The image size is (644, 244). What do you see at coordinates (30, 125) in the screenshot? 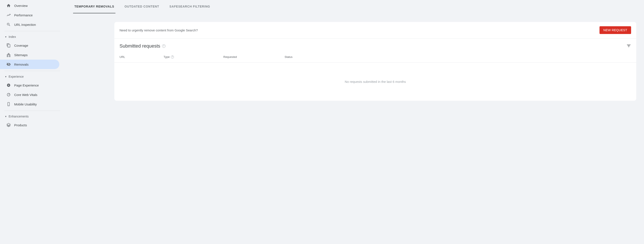
I see `sidebar-item-products: Products` at bounding box center [30, 125].